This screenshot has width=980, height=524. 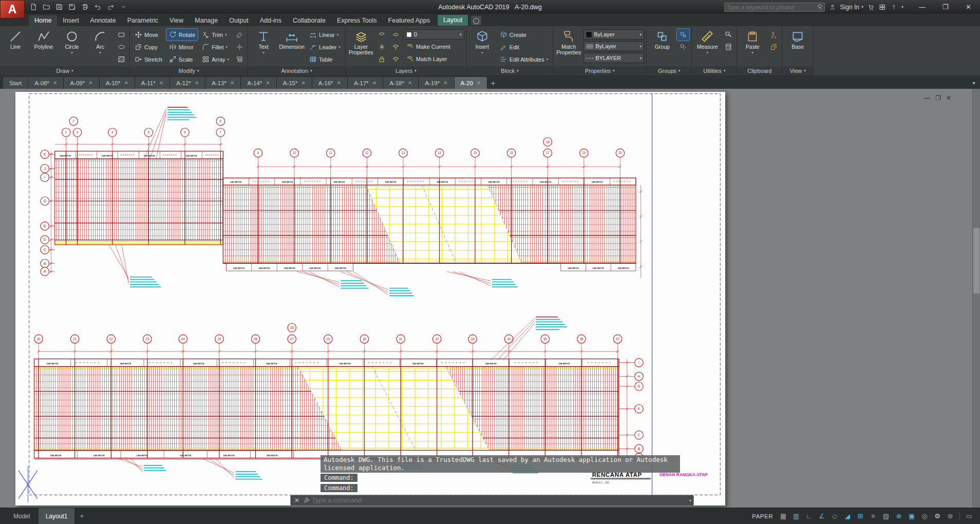 What do you see at coordinates (121, 60) in the screenshot?
I see `hatch-button` at bounding box center [121, 60].